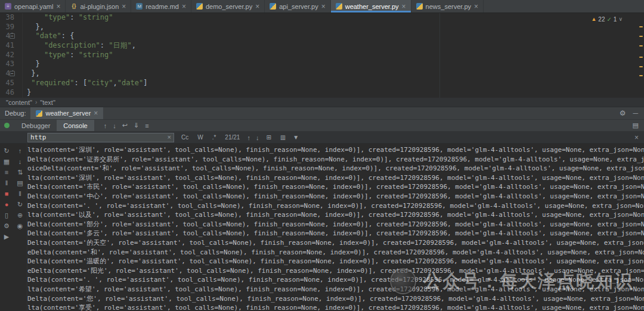 The image size is (644, 311). I want to click on editor-tab-demo_server.py: demo_server.py×, so click(228, 6).